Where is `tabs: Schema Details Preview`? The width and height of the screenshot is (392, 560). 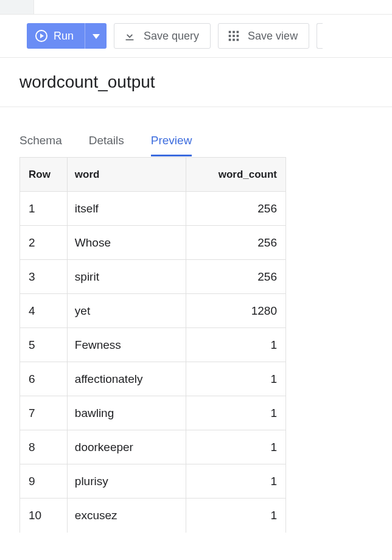 tabs: Schema Details Preview is located at coordinates (196, 143).